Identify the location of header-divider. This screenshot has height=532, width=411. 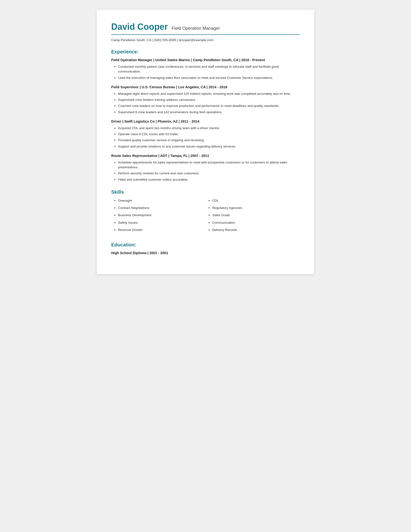
(206, 35).